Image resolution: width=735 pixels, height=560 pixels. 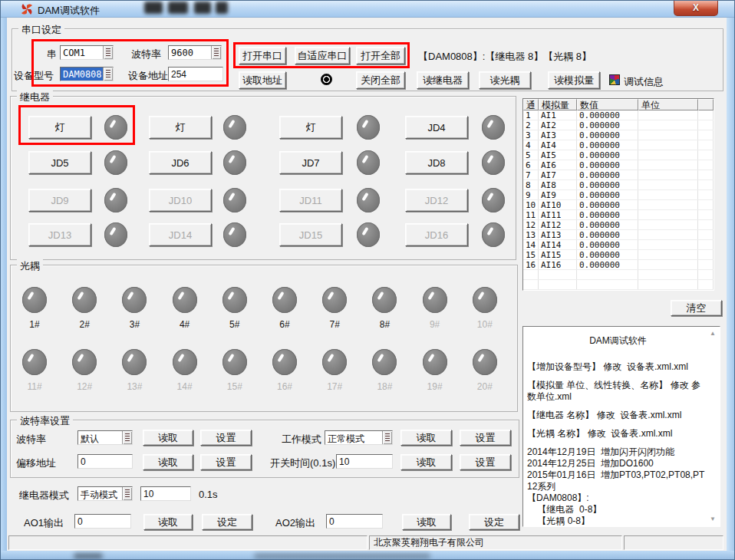 What do you see at coordinates (435, 324) in the screenshot?
I see `opto-lamp-label-9: 9#` at bounding box center [435, 324].